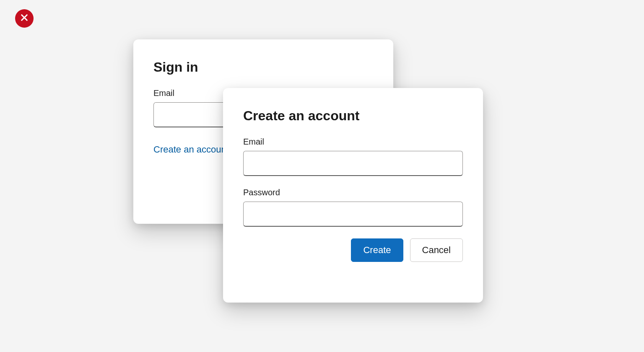 The height and width of the screenshot is (352, 644). What do you see at coordinates (24, 18) in the screenshot?
I see `error-badge` at bounding box center [24, 18].